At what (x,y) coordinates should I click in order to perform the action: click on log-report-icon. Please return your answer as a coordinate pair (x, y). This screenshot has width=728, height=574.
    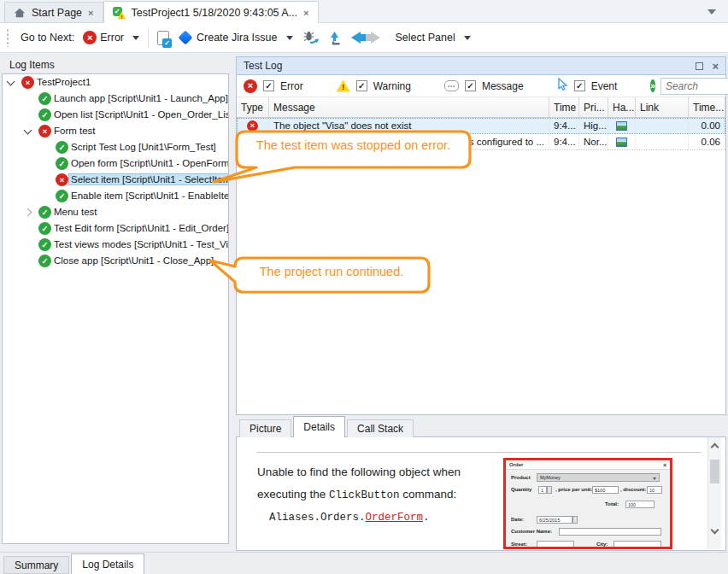
    Looking at the image, I should click on (163, 38).